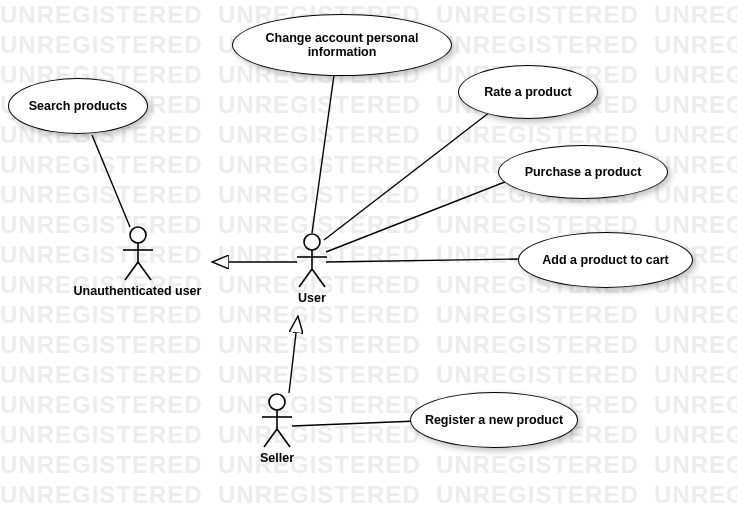 The height and width of the screenshot is (513, 737). Describe the element at coordinates (342, 45) in the screenshot. I see `usecase-label: Change account personal information` at that location.